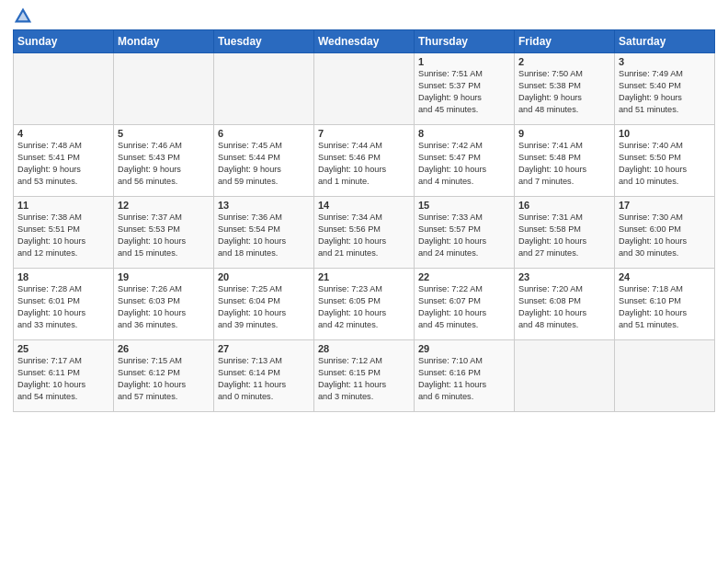  I want to click on day-number: 1, so click(464, 62).